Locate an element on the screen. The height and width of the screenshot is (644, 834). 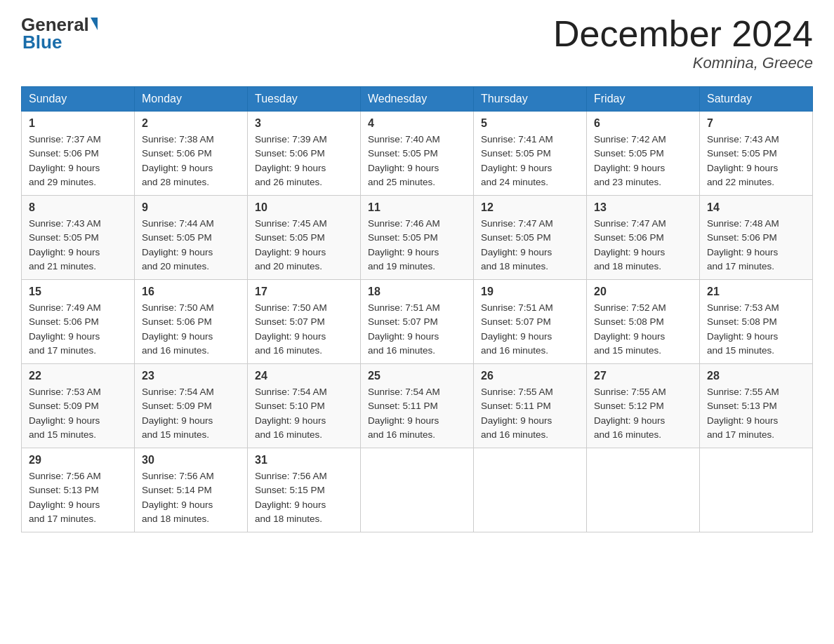
day-info: Sunrise: 7:54 AMSunset: 5:11 PMDaylight:… is located at coordinates (417, 414).